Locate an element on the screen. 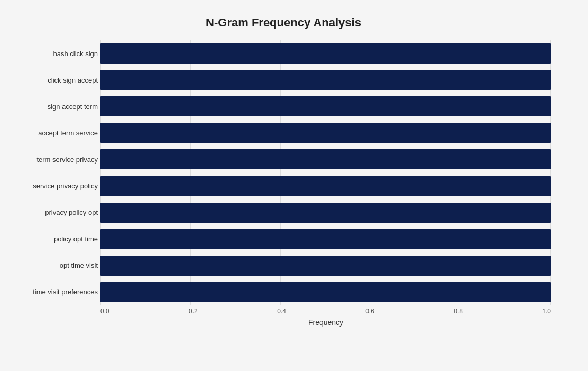 The width and height of the screenshot is (588, 371). bar-row: click sign accept is located at coordinates (326, 80).